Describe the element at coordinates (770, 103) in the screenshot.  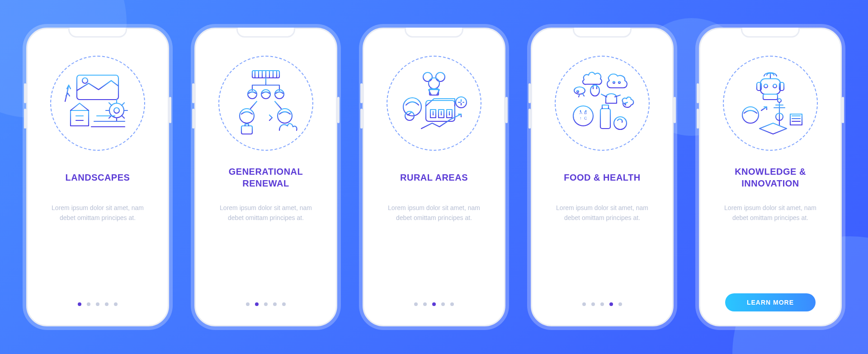
I see `knowledge-innovation-icon` at that location.